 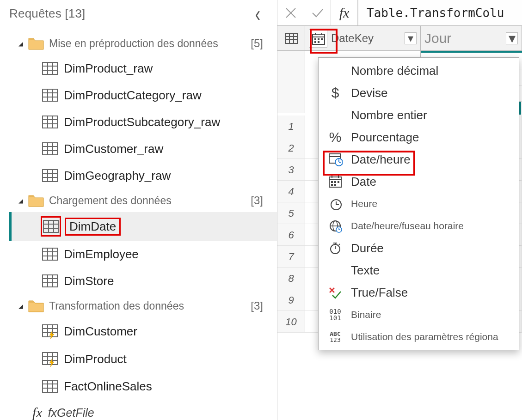 I want to click on queries-title: Requêtes [13], so click(x=47, y=14).